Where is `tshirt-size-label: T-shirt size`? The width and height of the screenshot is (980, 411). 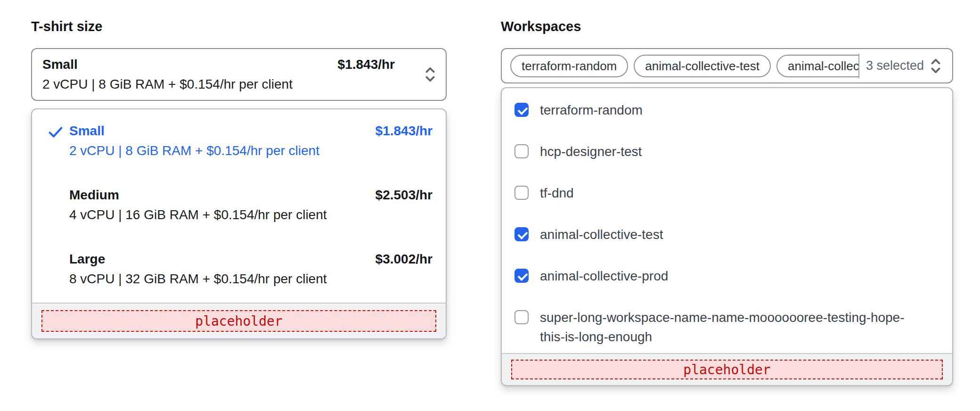
tshirt-size-label: T-shirt size is located at coordinates (239, 26).